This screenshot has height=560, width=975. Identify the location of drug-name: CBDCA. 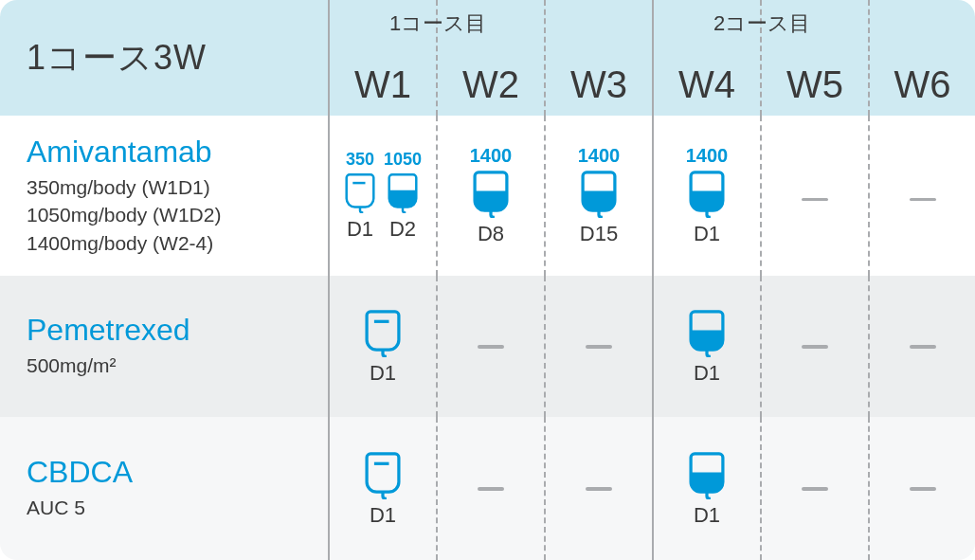
(80, 472).